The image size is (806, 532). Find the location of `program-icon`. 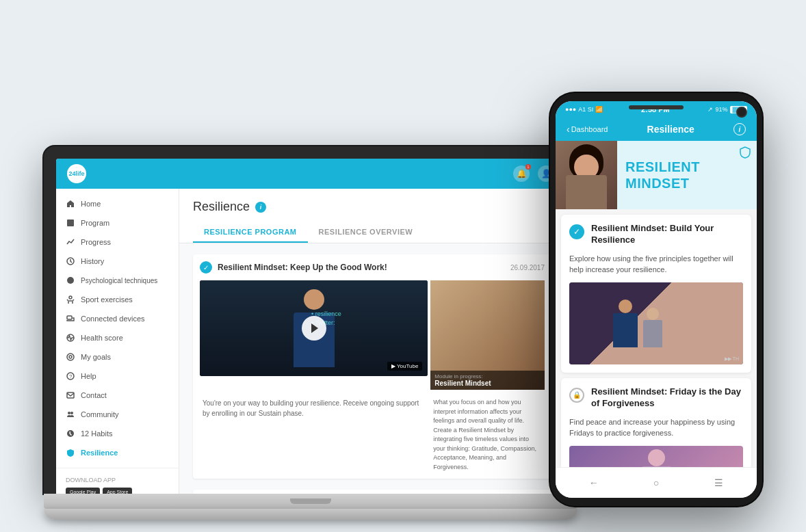

program-icon is located at coordinates (70, 223).